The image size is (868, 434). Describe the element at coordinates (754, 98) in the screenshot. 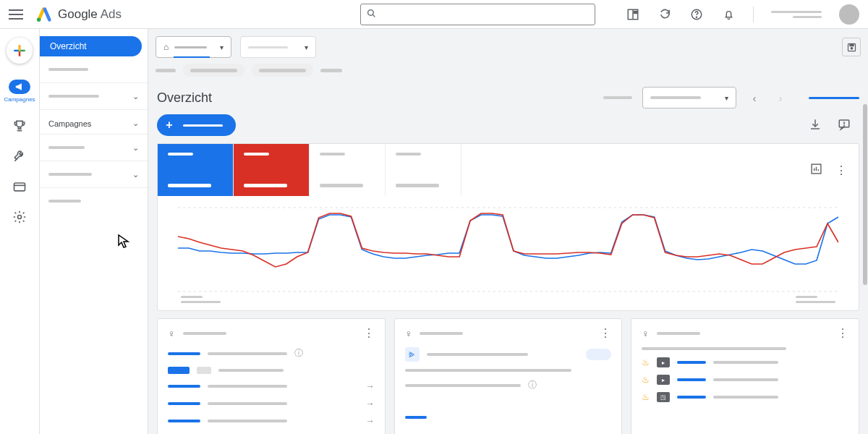

I see `date-prev-button: ‹` at that location.